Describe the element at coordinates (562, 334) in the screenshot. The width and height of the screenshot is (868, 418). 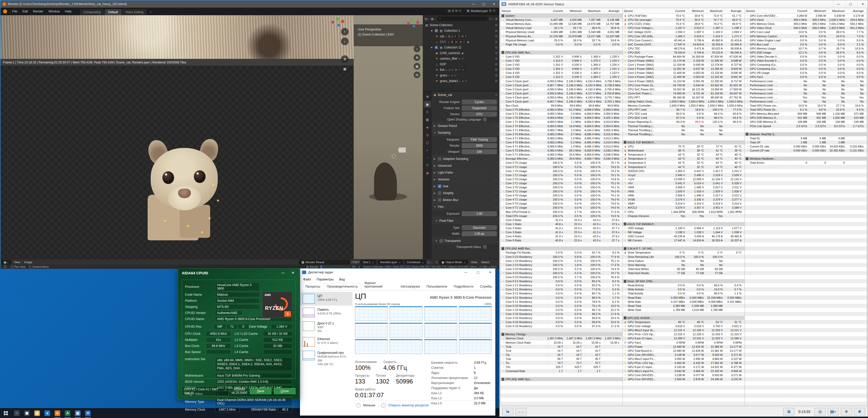
I see `sensor-section: Memory Timings` at that location.